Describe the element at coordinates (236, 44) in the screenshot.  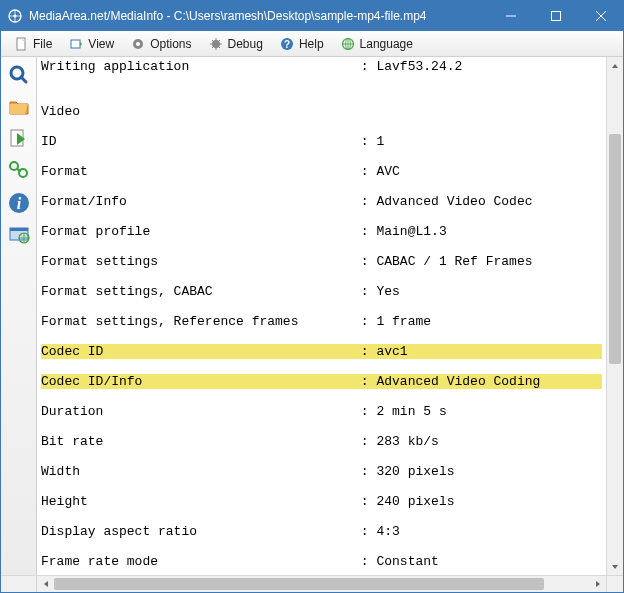
I see `menu-debug: Debug` at that location.